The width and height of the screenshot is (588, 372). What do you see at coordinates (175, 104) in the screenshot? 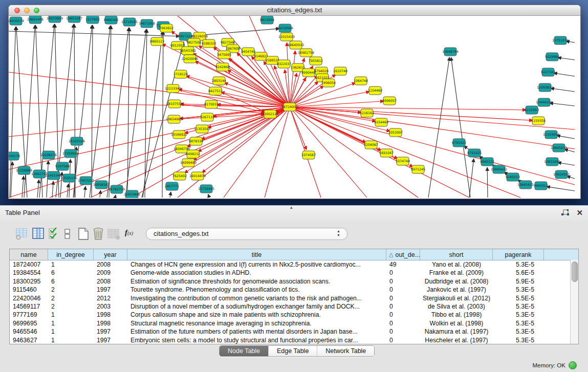
I see `graph-node: 18107554` at bounding box center [175, 104].